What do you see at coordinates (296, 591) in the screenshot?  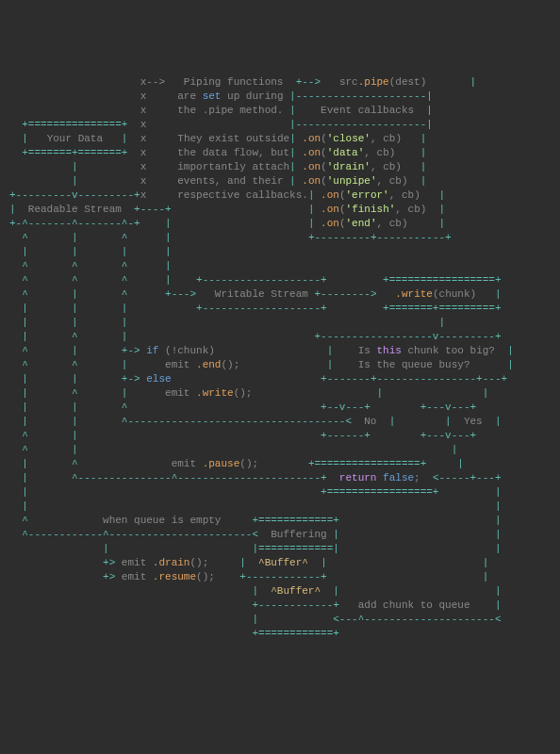 I see `buffer-slot-2: ^Buffer^` at bounding box center [296, 591].